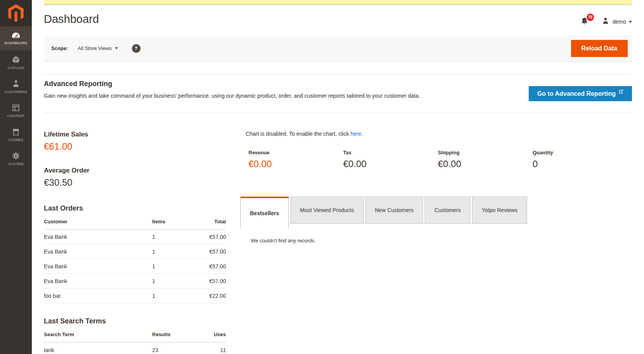  I want to click on magento-logo-icon, so click(16, 13).